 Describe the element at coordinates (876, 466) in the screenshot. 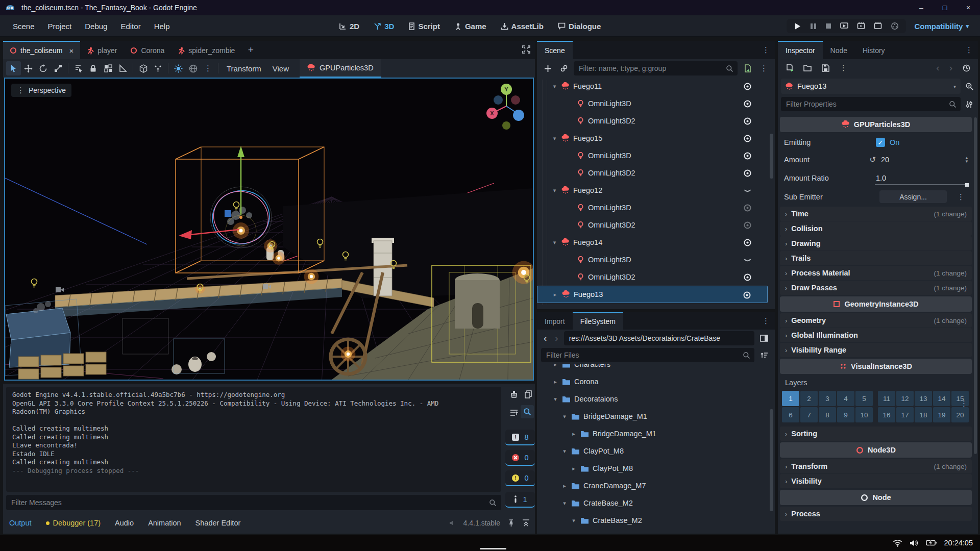

I see `section-transform: ›Transform(1 change)` at that location.